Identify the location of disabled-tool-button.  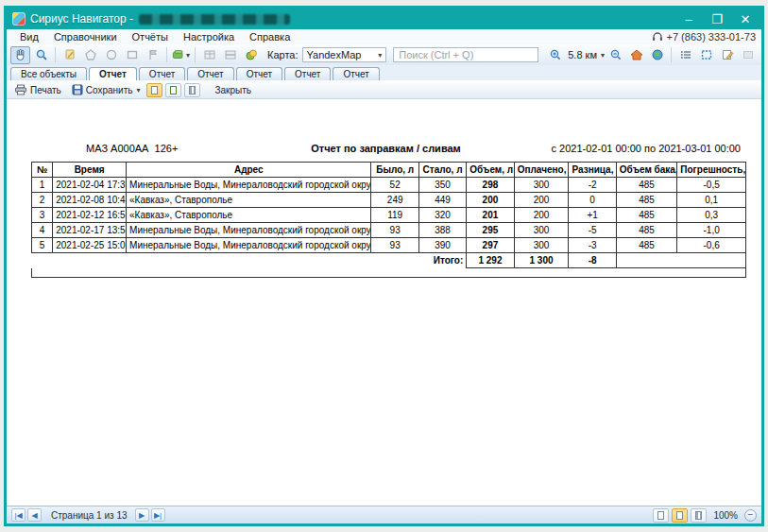
(748, 55).